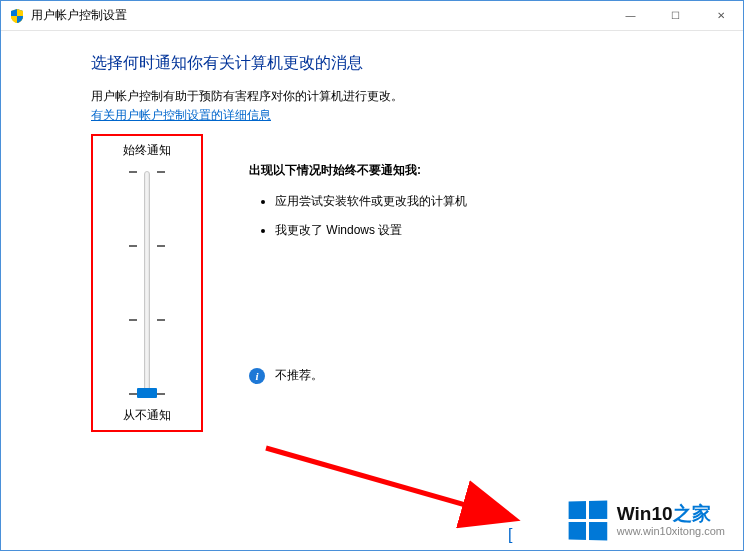 This screenshot has height=553, width=746. Describe the element at coordinates (646, 520) in the screenshot. I see `watermark: Win10之家 www.win10xitong.com` at that location.